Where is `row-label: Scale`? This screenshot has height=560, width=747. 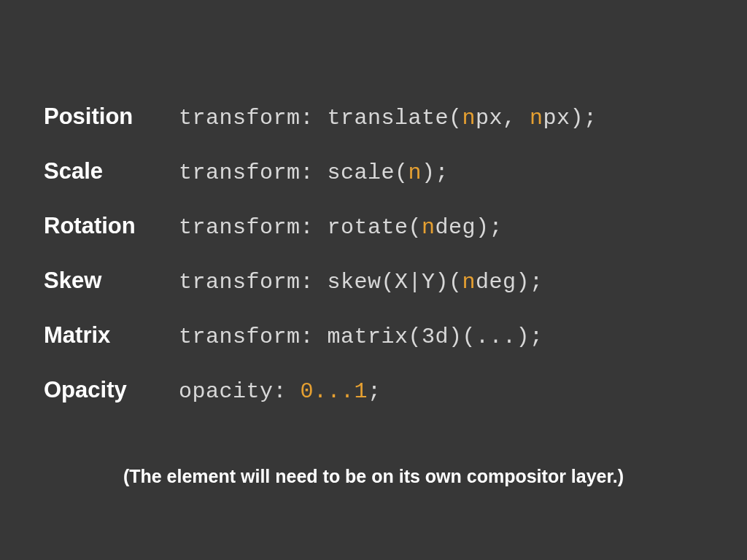
row-label: Scale is located at coordinates (111, 171).